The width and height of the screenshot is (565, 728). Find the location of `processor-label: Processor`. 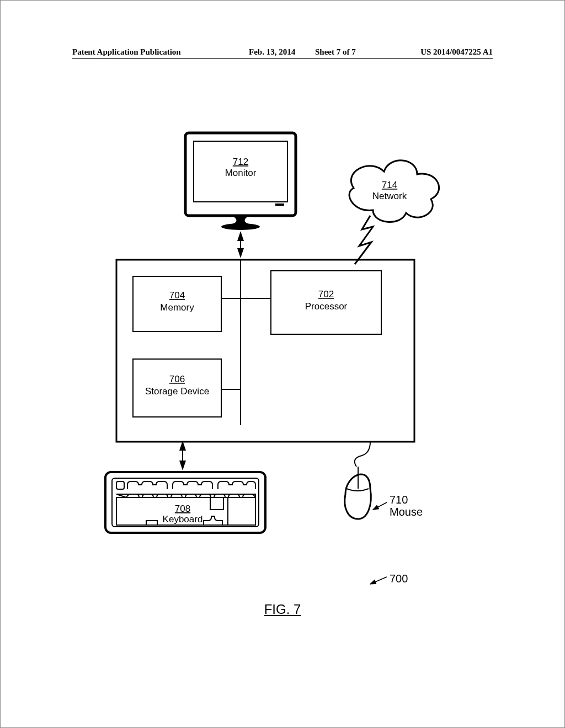

processor-label: Processor is located at coordinates (327, 307).